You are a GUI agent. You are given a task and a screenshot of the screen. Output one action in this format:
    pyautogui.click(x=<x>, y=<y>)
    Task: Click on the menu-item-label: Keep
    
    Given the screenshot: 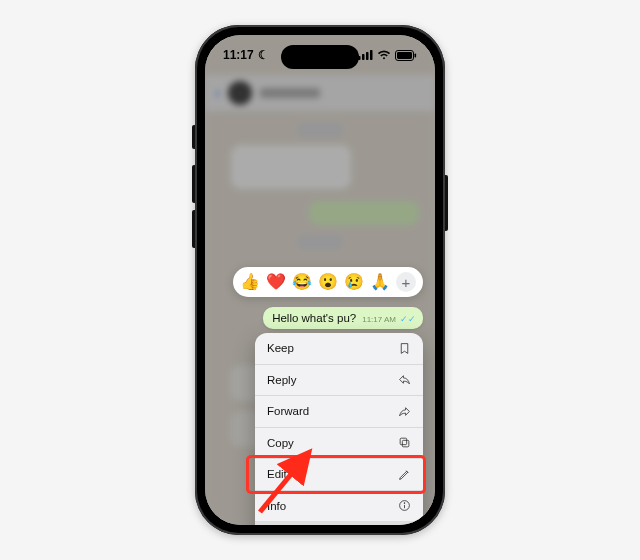 What is the action you would take?
    pyautogui.click(x=280, y=348)
    